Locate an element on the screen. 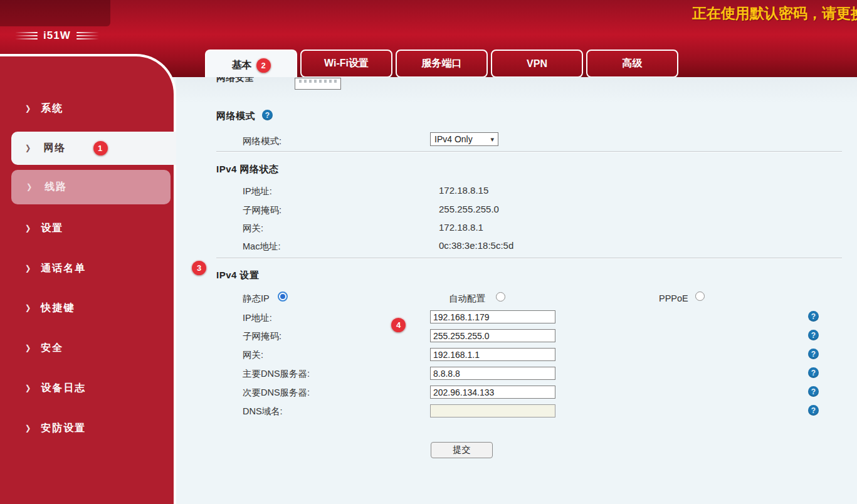  pppoe-label: PPPoE is located at coordinates (673, 298).